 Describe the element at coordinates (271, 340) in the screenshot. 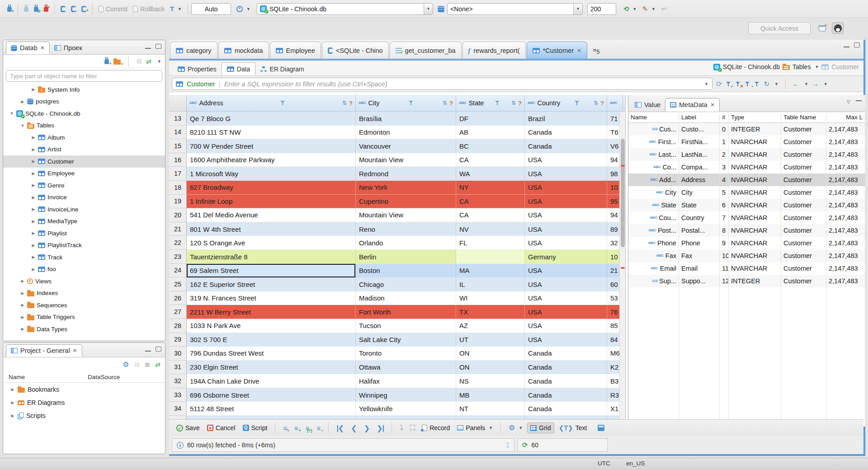

I see `grid-cell: 302 S 700 E` at that location.